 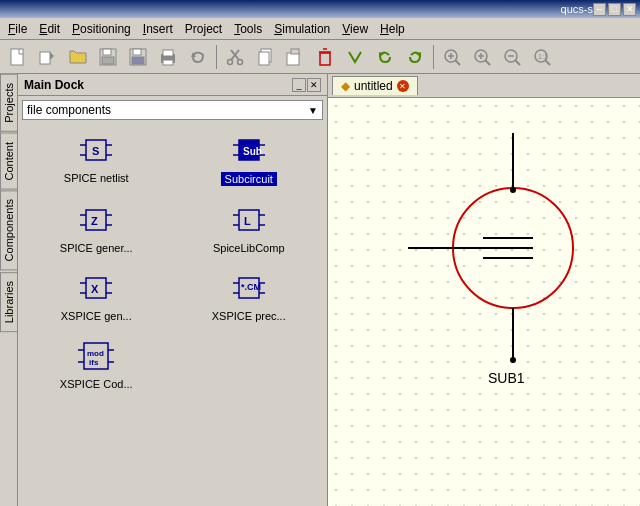 What do you see at coordinates (512, 57) in the screenshot?
I see `zoom-out-button` at bounding box center [512, 57].